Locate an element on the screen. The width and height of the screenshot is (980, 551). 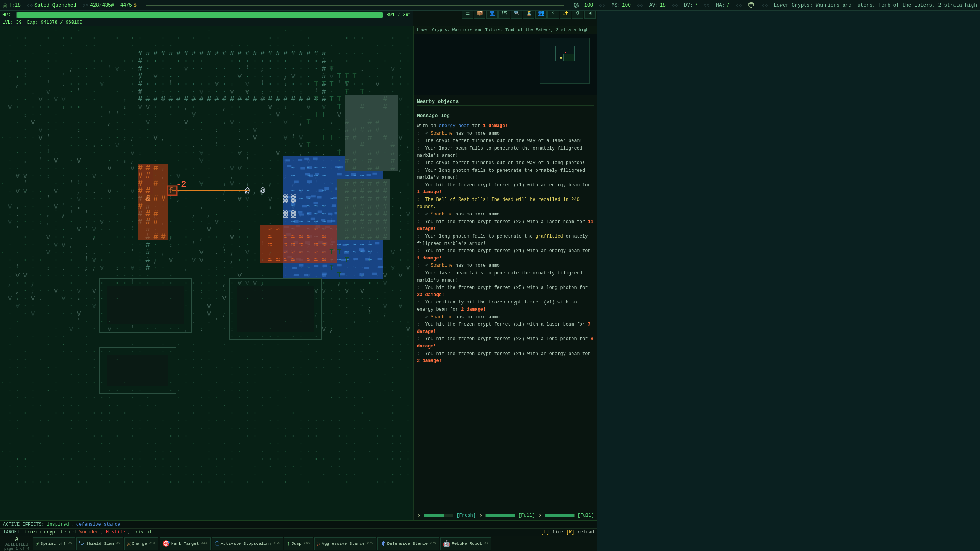
defensive-stance-icon: 🗡 is located at coordinates (383, 543).